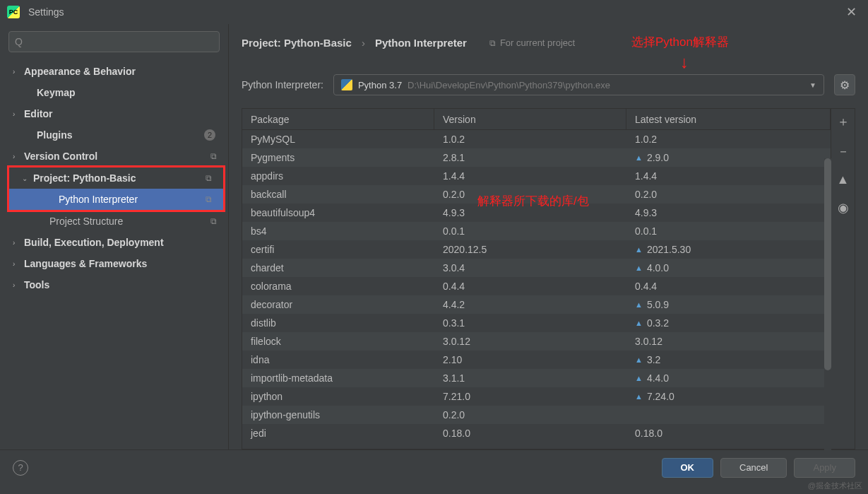 The image size is (868, 494). What do you see at coordinates (843, 122) in the screenshot?
I see `add-package-button: ＋` at bounding box center [843, 122].